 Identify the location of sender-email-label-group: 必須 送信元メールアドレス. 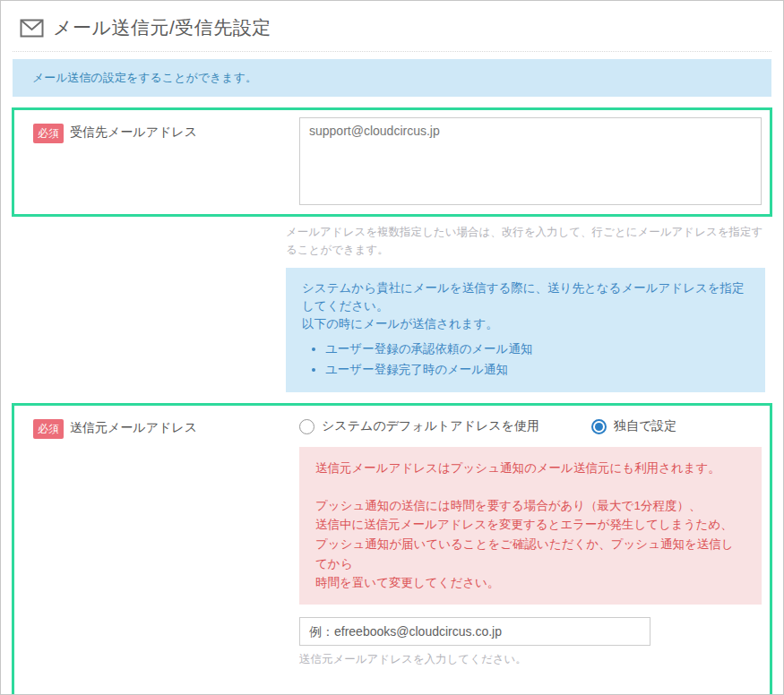
(167, 541).